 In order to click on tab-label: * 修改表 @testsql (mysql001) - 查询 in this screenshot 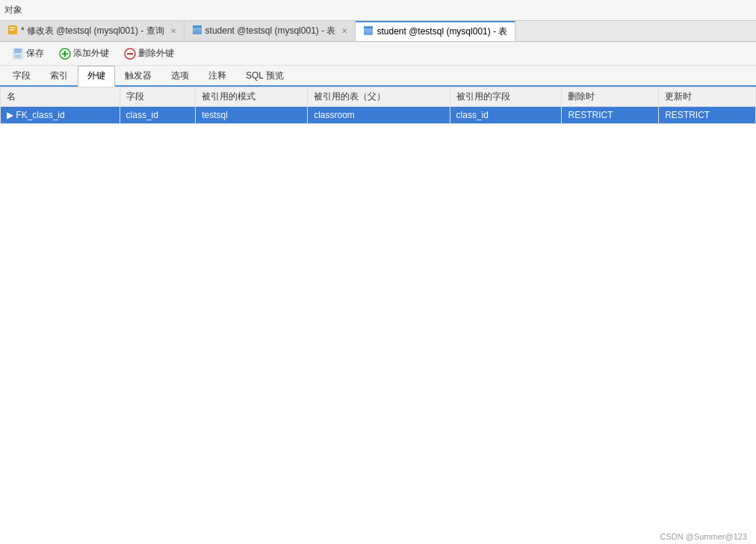, I will do `click(93, 31)`.